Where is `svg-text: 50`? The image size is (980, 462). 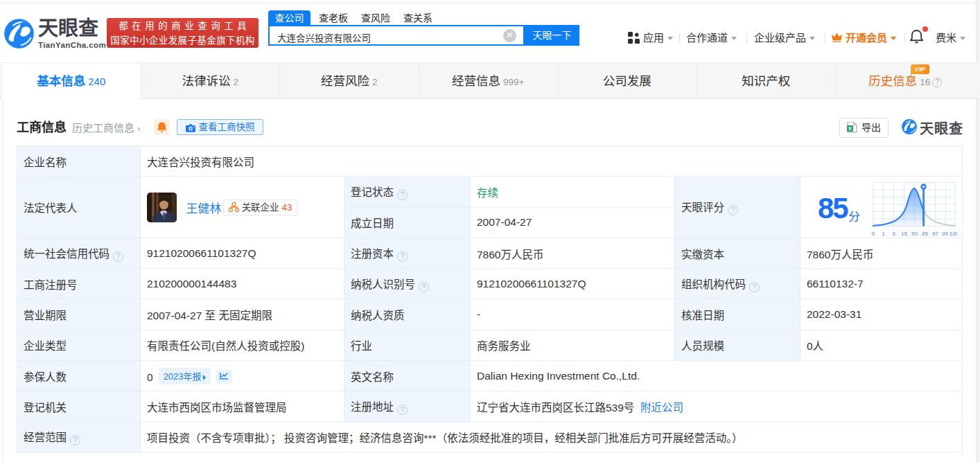
svg-text: 50 is located at coordinates (915, 234).